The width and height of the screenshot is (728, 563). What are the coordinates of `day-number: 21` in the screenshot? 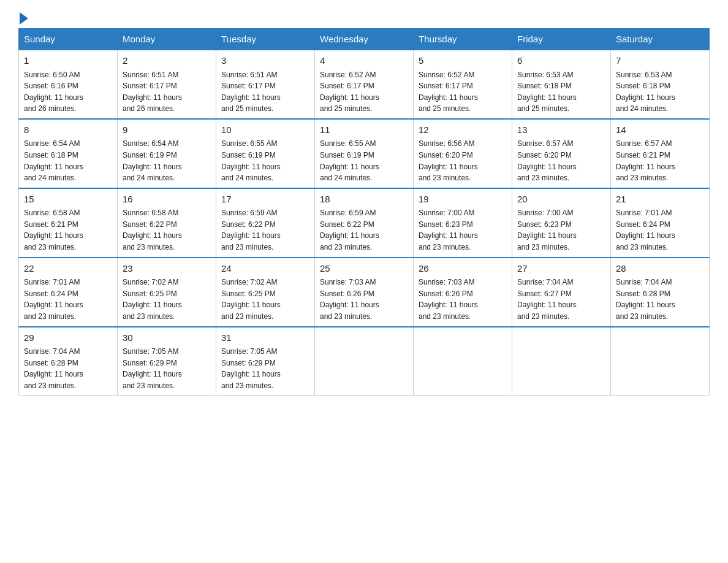 It's located at (660, 200).